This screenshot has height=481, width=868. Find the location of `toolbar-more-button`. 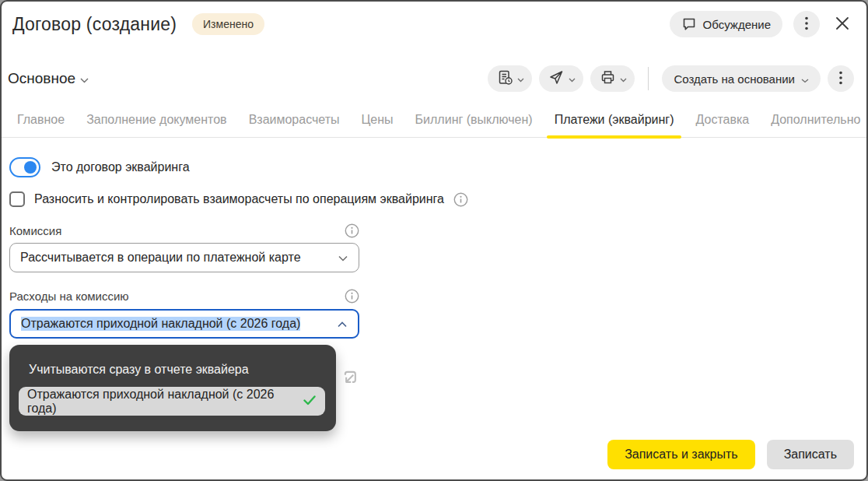

toolbar-more-button is located at coordinates (841, 79).